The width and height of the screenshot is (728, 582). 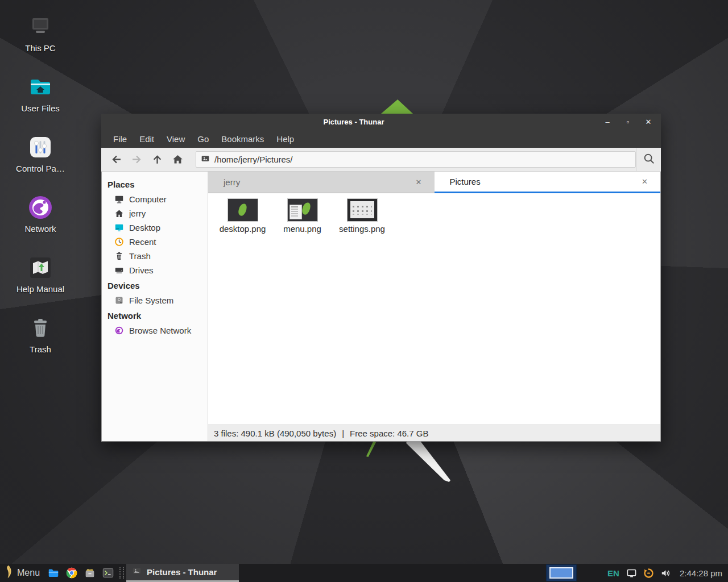 I want to click on app-menu-button: Menu, so click(x=22, y=573).